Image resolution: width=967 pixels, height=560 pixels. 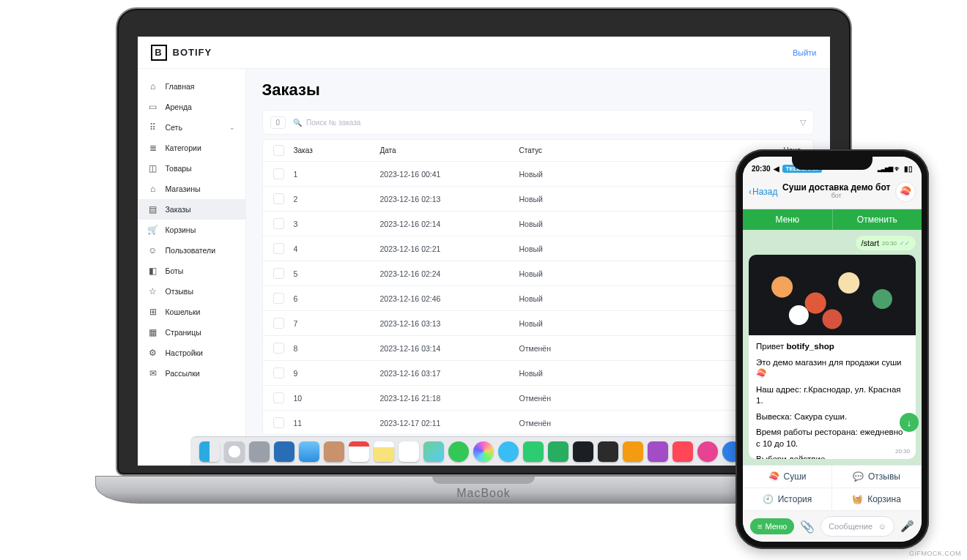 What do you see at coordinates (788, 499) in the screenshot?
I see `quick-reply-История: 🕘История` at bounding box center [788, 499].